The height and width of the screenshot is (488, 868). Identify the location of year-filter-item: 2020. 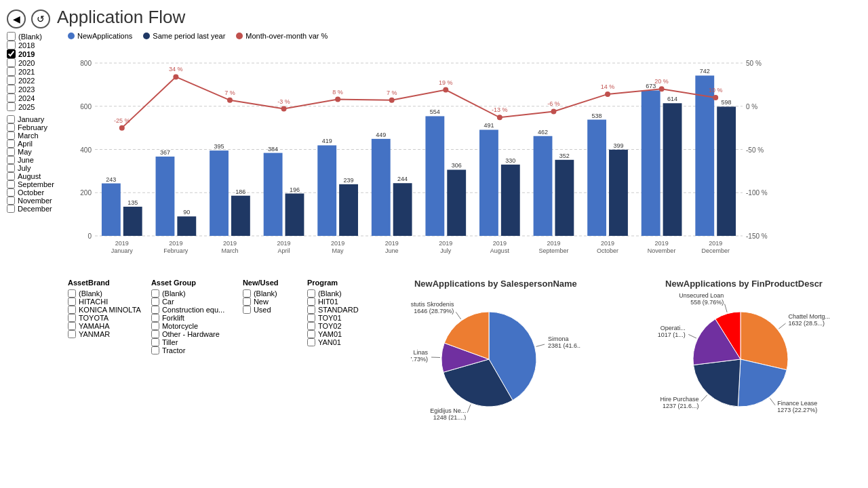
(34, 62).